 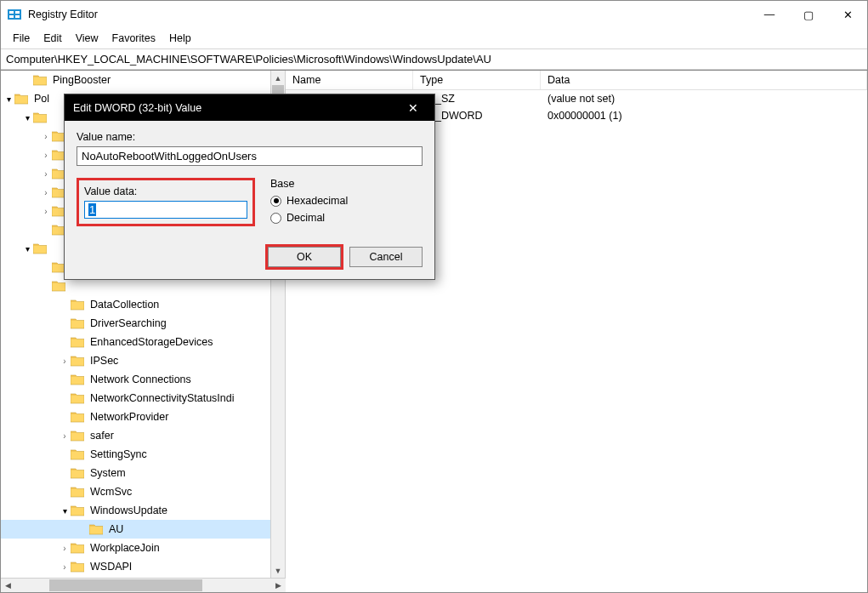 I want to click on edit-dword-dialog: Edit DWORD (32-bit) Value ✕ Value name: …, so click(x=250, y=187).